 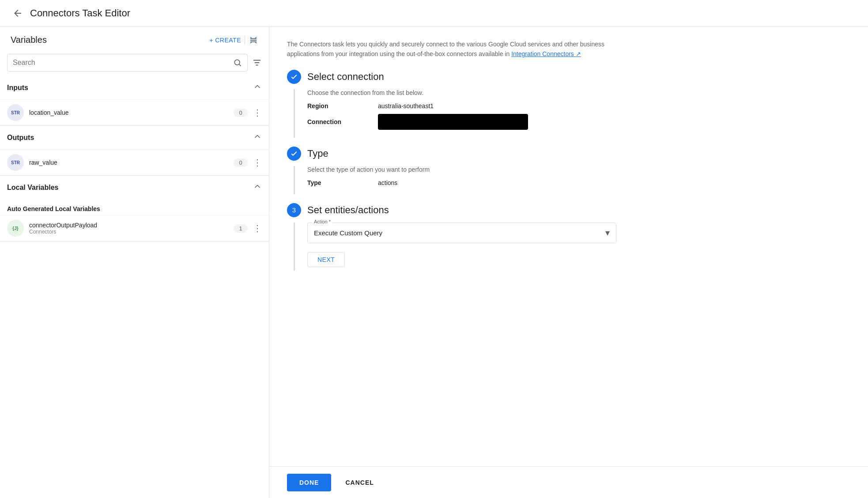 I want to click on local-variables-title: Local Variables, so click(x=33, y=188).